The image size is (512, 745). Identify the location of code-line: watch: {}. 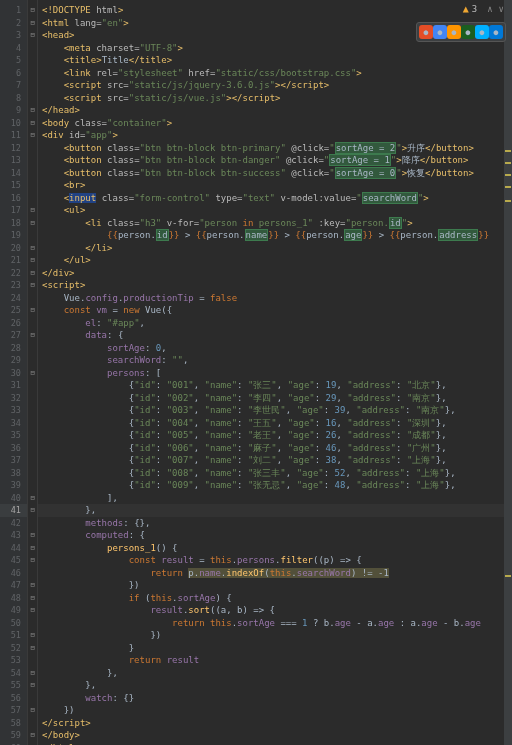
(275, 698).